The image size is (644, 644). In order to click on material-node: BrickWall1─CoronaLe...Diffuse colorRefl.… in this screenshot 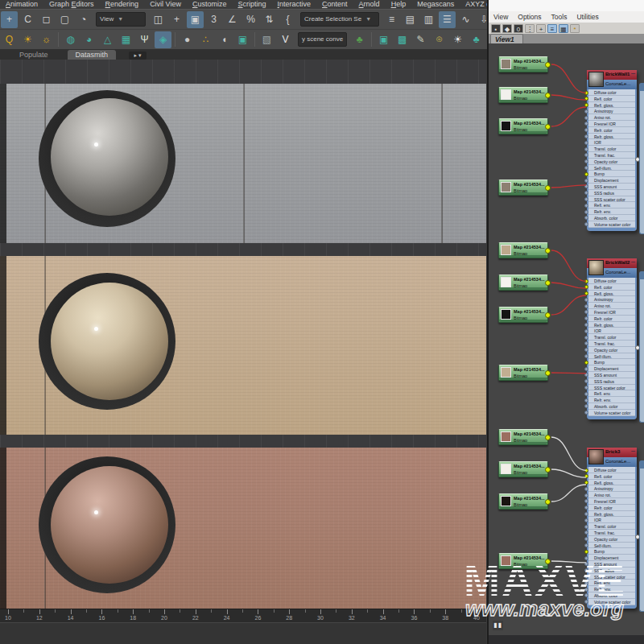, I will do `click(612, 151)`.